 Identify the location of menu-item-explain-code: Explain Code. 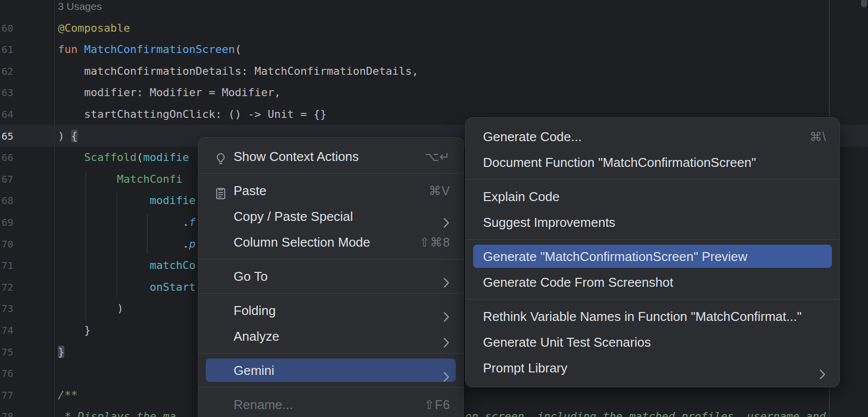
(652, 197).